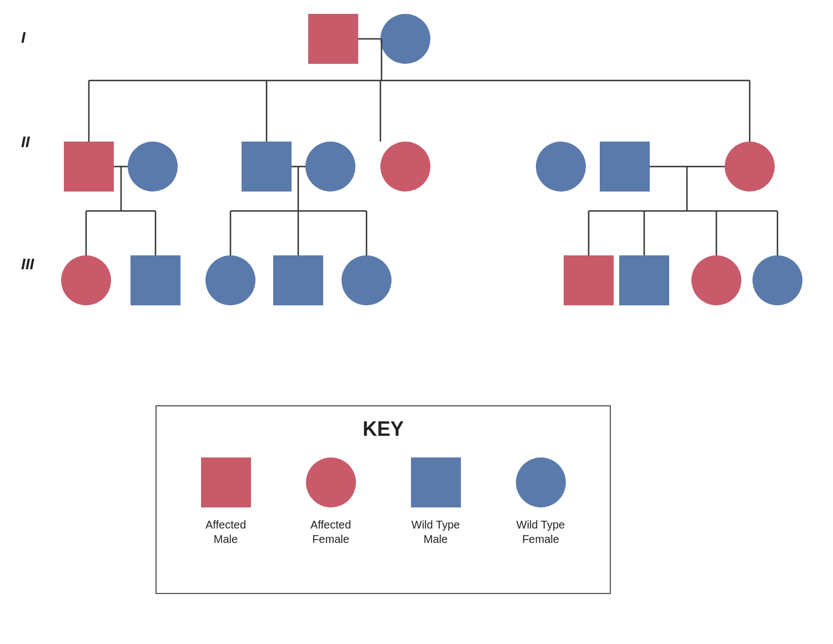 The image size is (833, 644). I want to click on key-title: KEY, so click(383, 429).